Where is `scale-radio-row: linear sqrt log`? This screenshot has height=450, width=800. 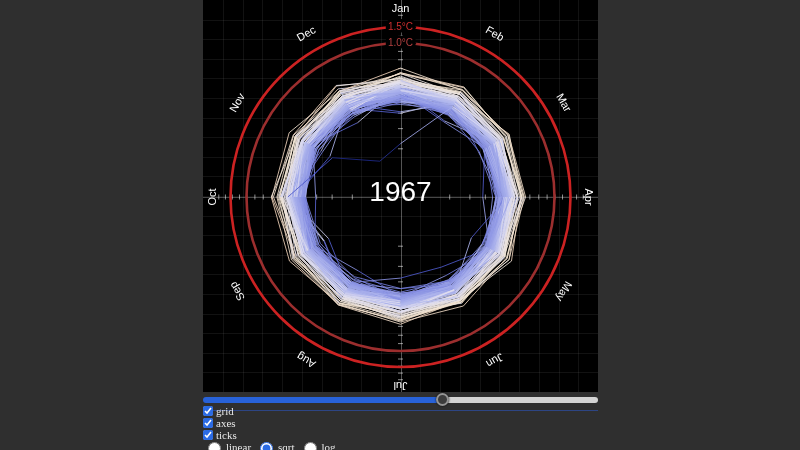
scale-radio-row: linear sqrt log is located at coordinates (400, 446).